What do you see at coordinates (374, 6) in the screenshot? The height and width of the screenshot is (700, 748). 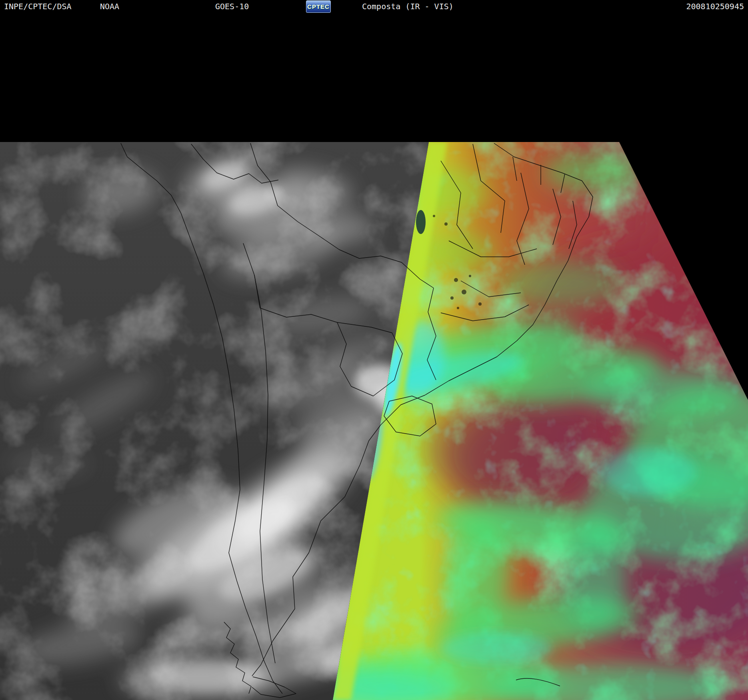 I see `header-bar: INPE/CPTEC/DSA NOAA GOES-10 Composta (IR…` at bounding box center [374, 6].